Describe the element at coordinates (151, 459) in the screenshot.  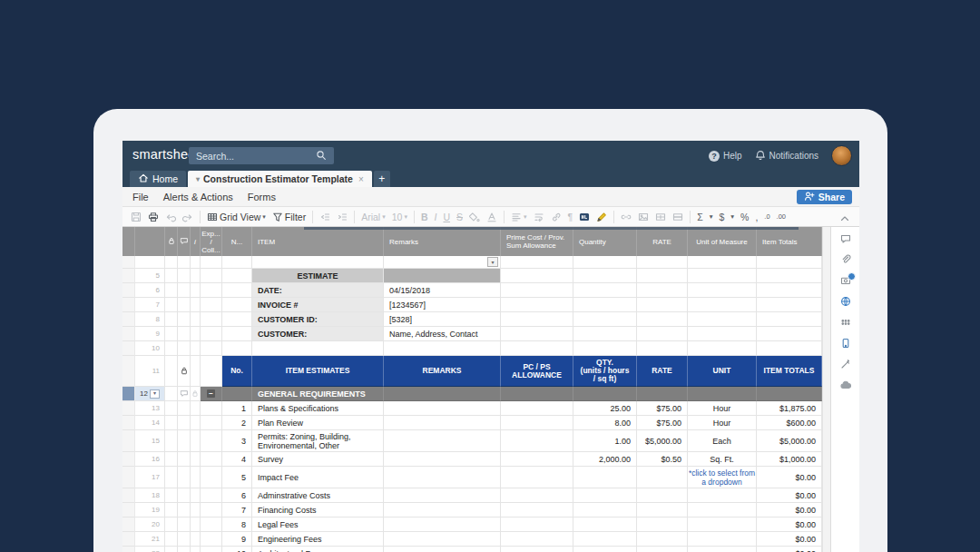
I see `row-number: 16` at that location.